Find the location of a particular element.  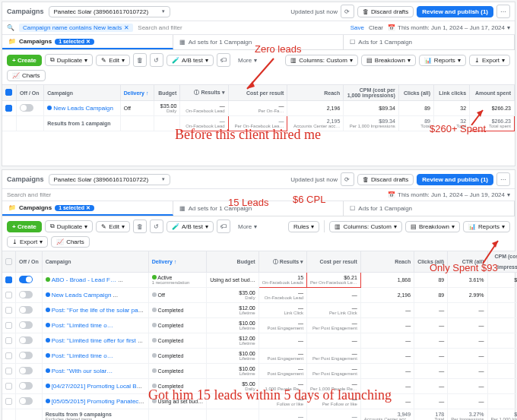

col-ctr: CTR (all) is located at coordinates (468, 262).